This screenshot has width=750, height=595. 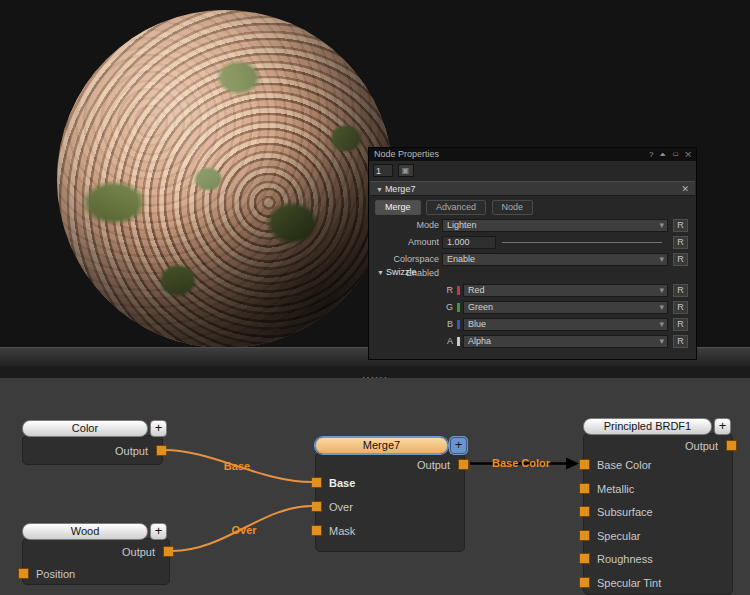 What do you see at coordinates (680, 242) in the screenshot?
I see `amount-reset-button: R` at bounding box center [680, 242].